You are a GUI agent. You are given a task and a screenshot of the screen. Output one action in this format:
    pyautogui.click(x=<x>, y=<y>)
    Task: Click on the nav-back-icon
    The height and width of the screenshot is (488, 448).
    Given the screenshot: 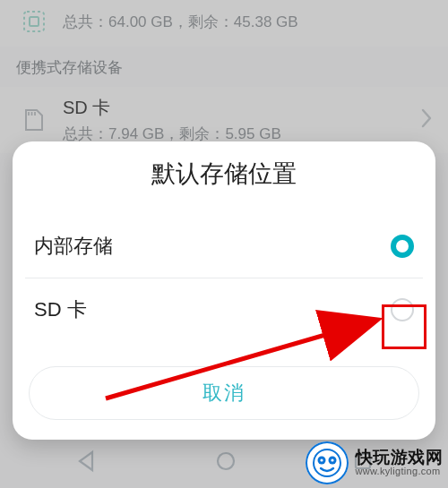 What is the action you would take?
    pyautogui.click(x=87, y=463)
    